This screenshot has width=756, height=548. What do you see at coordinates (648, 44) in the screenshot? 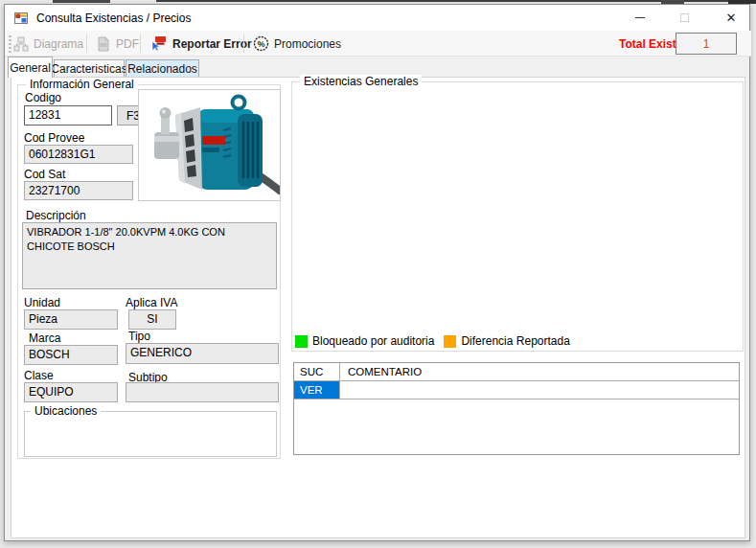
I see `total-exist-label: Total Exist` at bounding box center [648, 44].